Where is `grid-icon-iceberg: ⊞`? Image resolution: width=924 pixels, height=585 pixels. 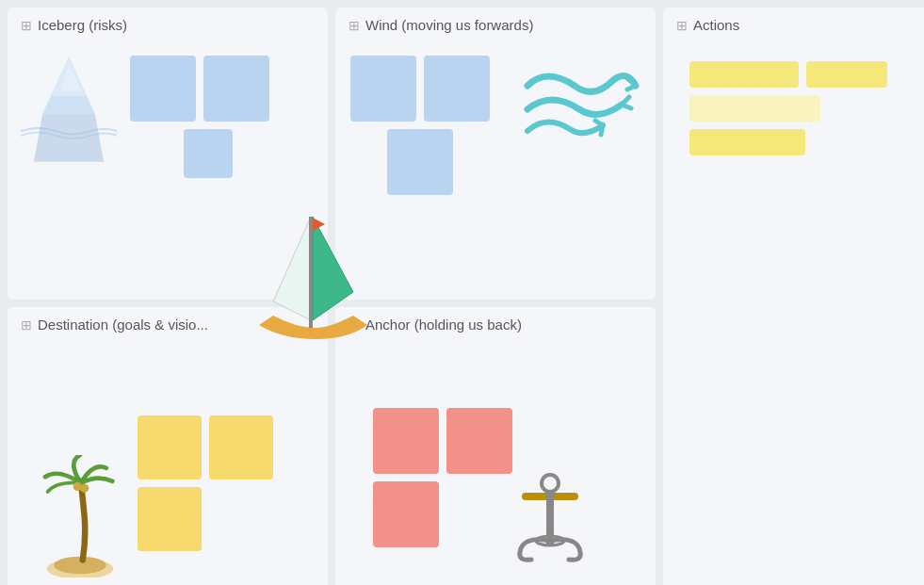 grid-icon-iceberg: ⊞ is located at coordinates (26, 25).